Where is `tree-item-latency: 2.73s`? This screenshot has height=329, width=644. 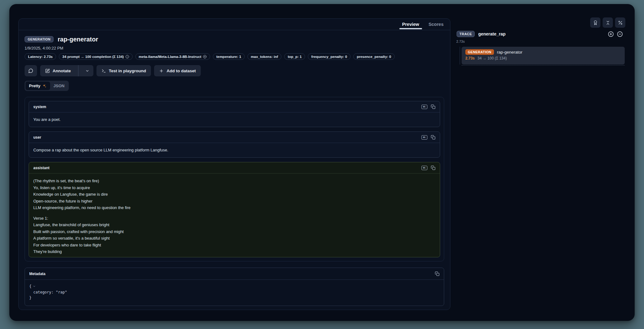 tree-item-latency: 2.73s is located at coordinates (470, 58).